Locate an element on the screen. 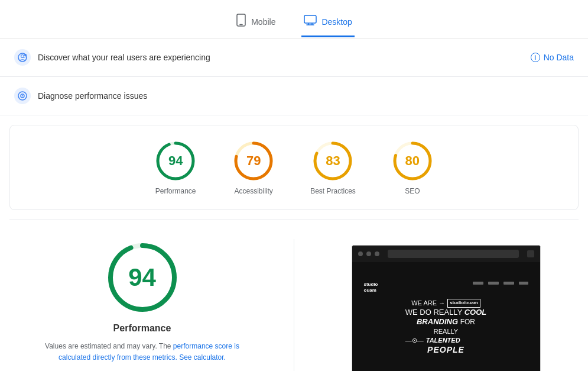 The width and height of the screenshot is (588, 371). seo-label: SEO is located at coordinates (412, 191).